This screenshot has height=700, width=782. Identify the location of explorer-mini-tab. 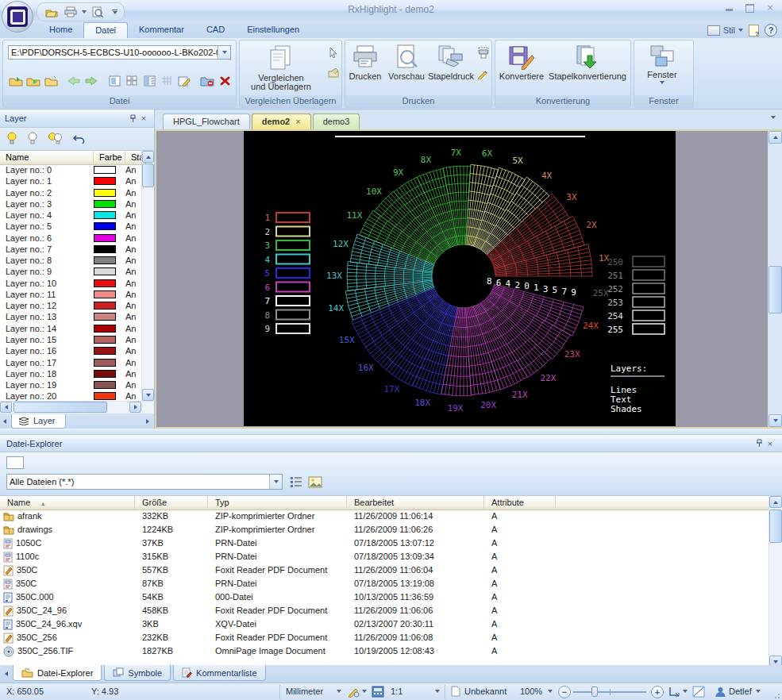
(15, 463).